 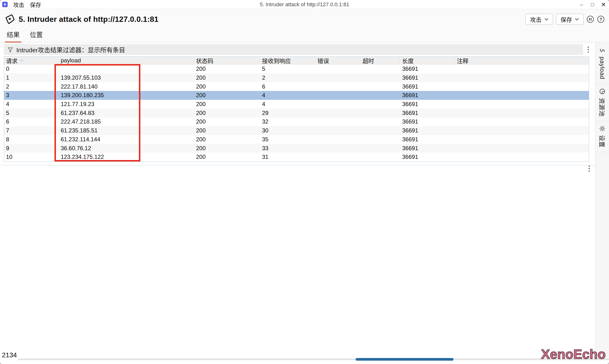 I want to click on settings-icon, so click(x=602, y=129).